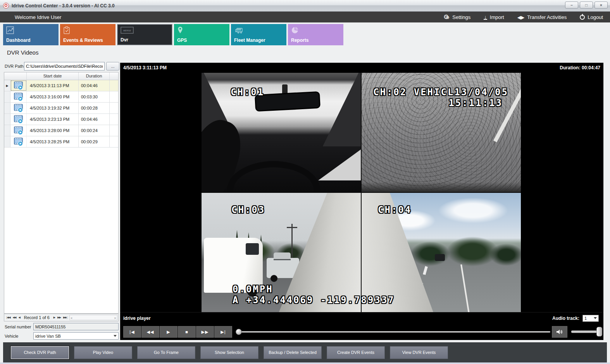 The image size is (610, 364). What do you see at coordinates (53, 86) in the screenshot?
I see `start-date-cell: 4/5/2013 3:11:13 PM` at bounding box center [53, 86].